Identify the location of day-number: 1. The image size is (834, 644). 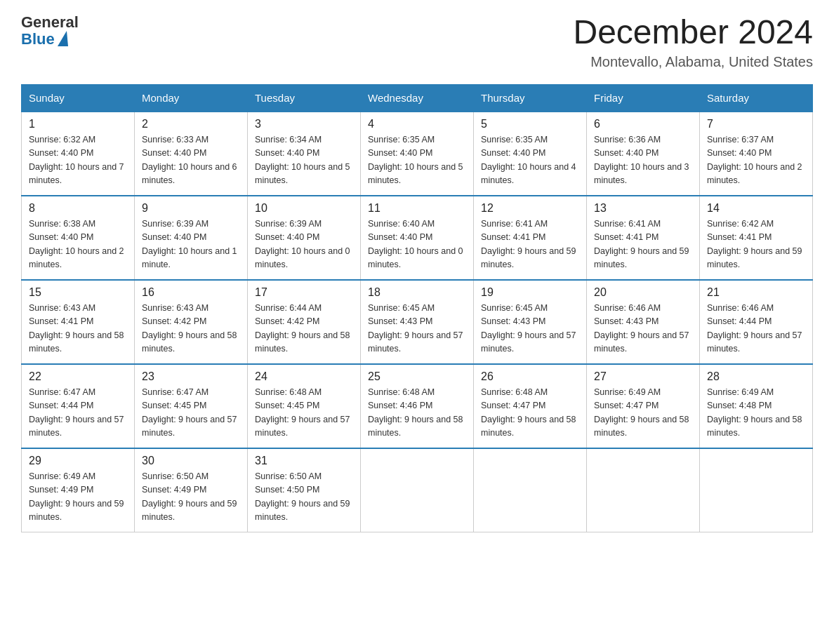
(78, 124).